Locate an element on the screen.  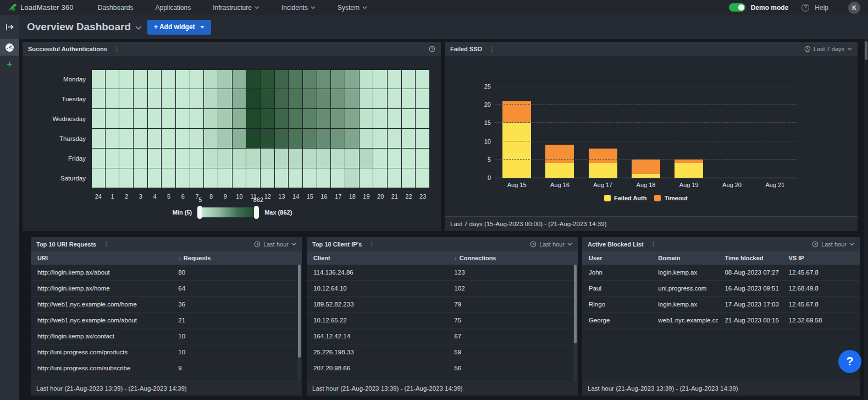
table-cell: 75 is located at coordinates (512, 320).